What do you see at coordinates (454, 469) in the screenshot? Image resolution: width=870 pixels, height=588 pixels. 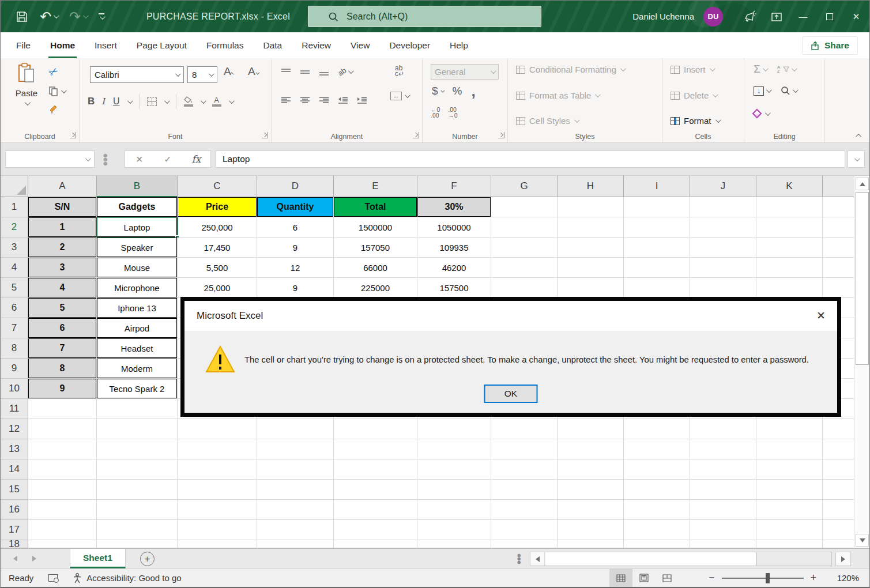 I see `cell-F14` at bounding box center [454, 469].